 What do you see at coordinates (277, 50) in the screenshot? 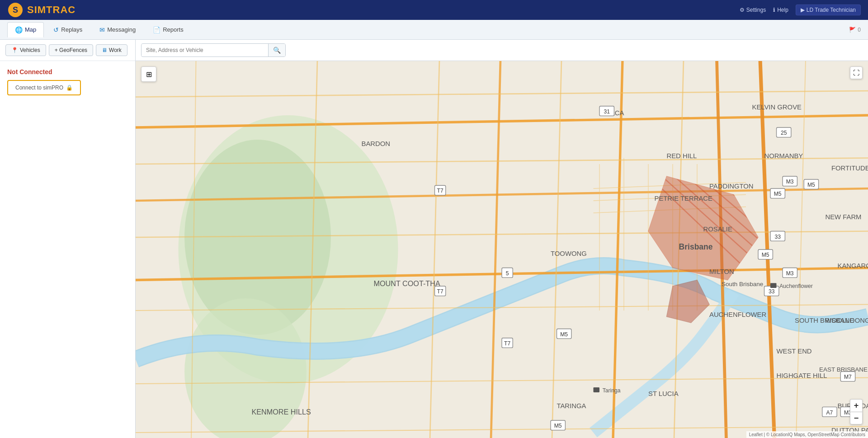
I see `search-icon: 🔍` at bounding box center [277, 50].